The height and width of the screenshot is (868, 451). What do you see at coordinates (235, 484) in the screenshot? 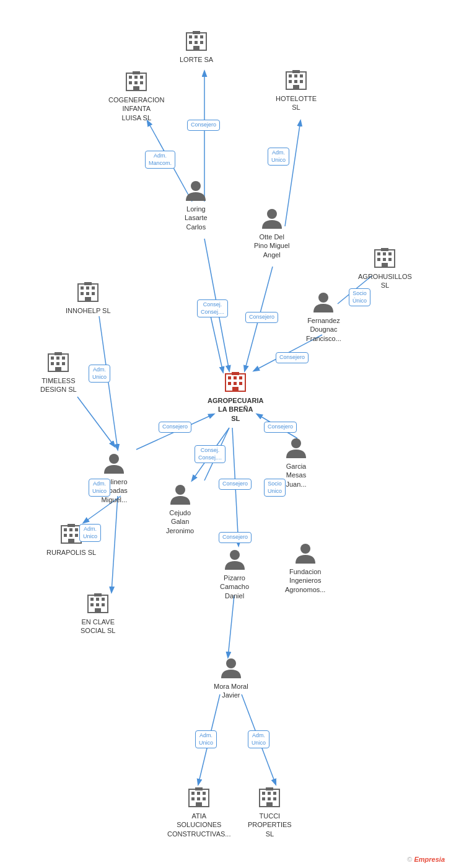
I see `badge-consejero-6: Consejero` at bounding box center [235, 484].